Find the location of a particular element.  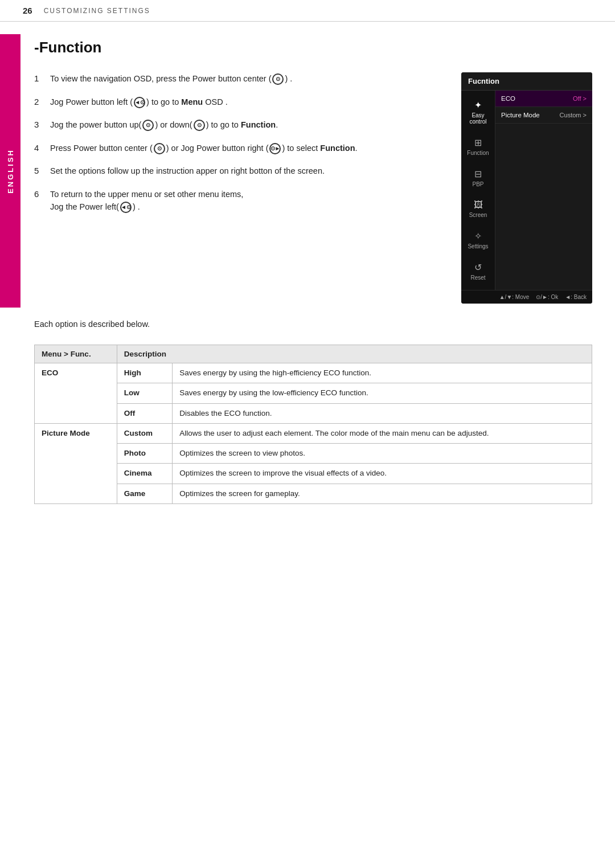

desc-game: Optimizes the screen for gameplay. is located at coordinates (383, 493).